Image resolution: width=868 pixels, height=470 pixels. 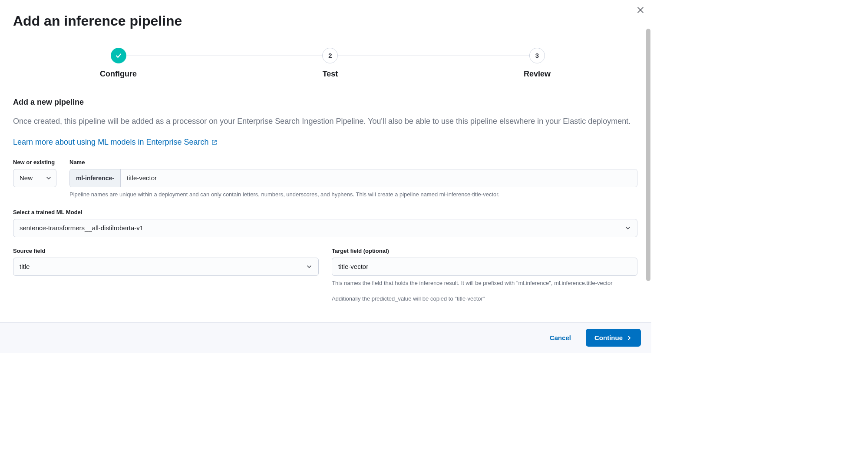 What do you see at coordinates (326, 338) in the screenshot?
I see `footer: Cancel Continue` at bounding box center [326, 338].